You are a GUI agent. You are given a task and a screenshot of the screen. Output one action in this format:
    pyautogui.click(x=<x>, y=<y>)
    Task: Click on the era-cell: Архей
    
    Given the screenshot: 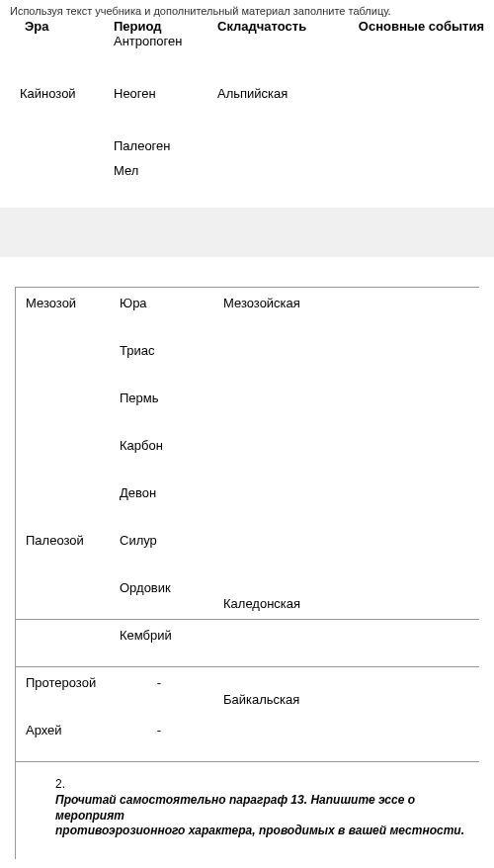 What is the action you would take?
    pyautogui.click(x=67, y=730)
    